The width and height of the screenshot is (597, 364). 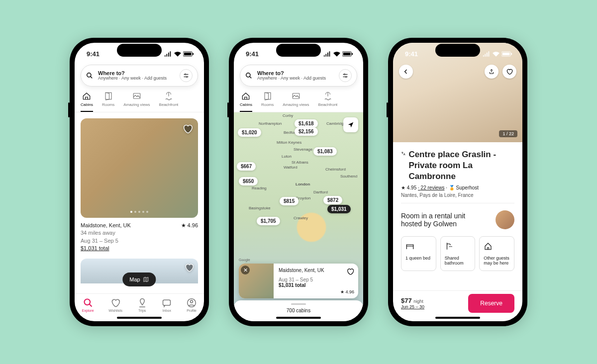 What do you see at coordinates (492, 303) in the screenshot?
I see `reserve-button: Reserve` at bounding box center [492, 303].